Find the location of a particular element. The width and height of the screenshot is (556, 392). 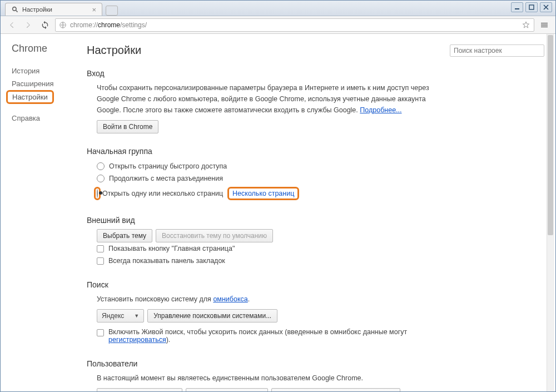

checkbox-instant is located at coordinates (100, 333).